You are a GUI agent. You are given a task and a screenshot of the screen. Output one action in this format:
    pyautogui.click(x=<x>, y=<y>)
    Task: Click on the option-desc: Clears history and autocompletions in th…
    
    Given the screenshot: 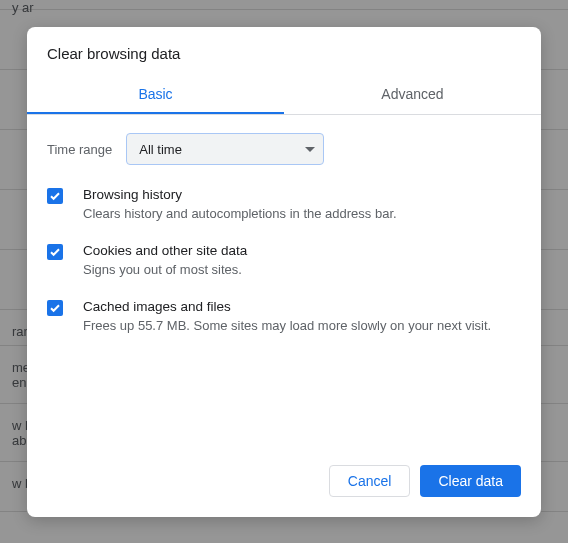 What is the action you would take?
    pyautogui.click(x=240, y=214)
    